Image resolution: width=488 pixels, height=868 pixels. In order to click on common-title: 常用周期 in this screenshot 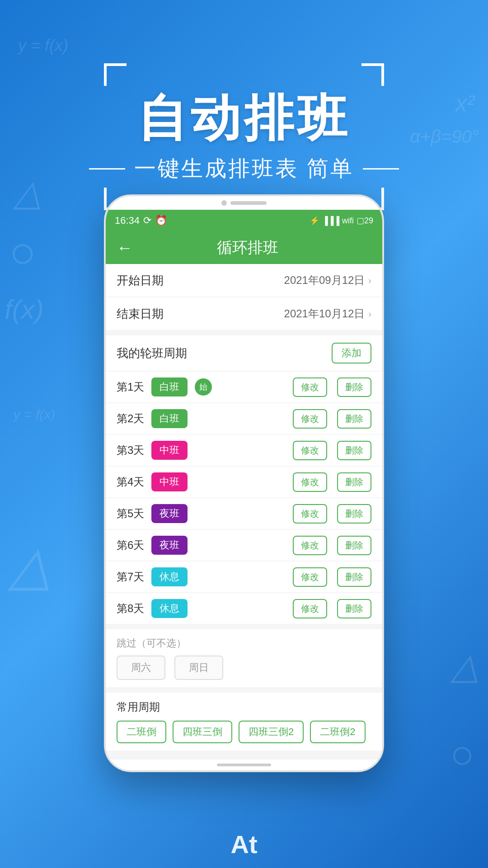, I will do `click(244, 707)`.